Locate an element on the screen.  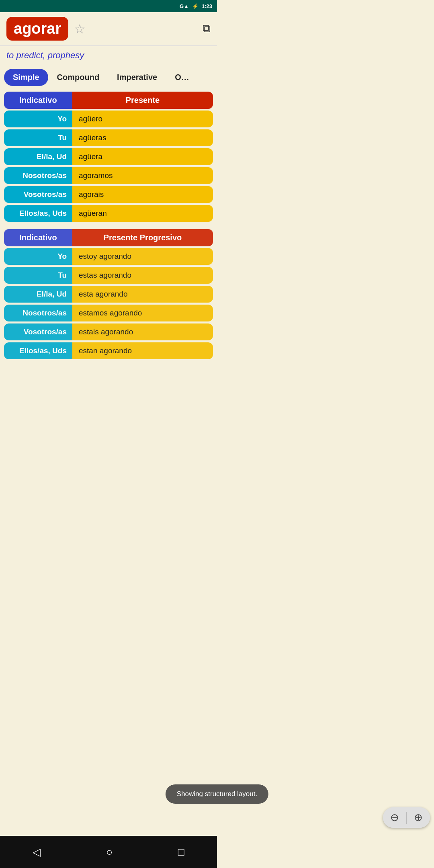
conjugation-vosotros-2: estais agorando is located at coordinates (143, 332).